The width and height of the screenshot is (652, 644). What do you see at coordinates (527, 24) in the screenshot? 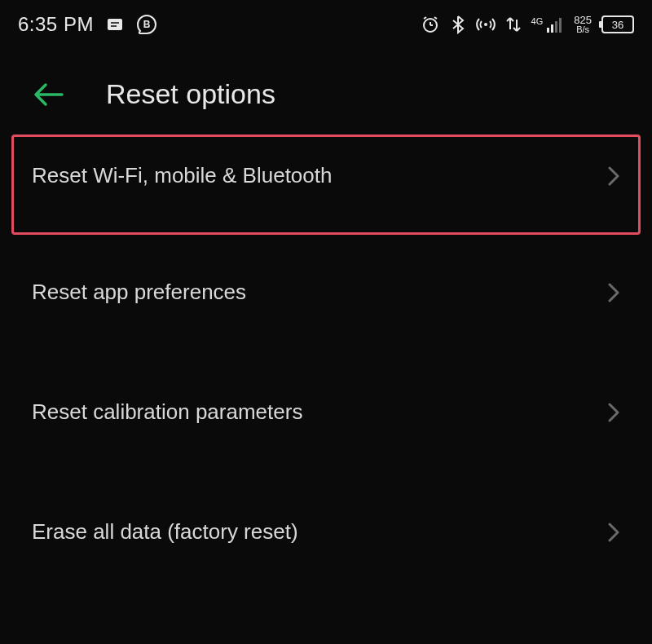
I see `status-right-group: 4G 825 B/s 36` at bounding box center [527, 24].